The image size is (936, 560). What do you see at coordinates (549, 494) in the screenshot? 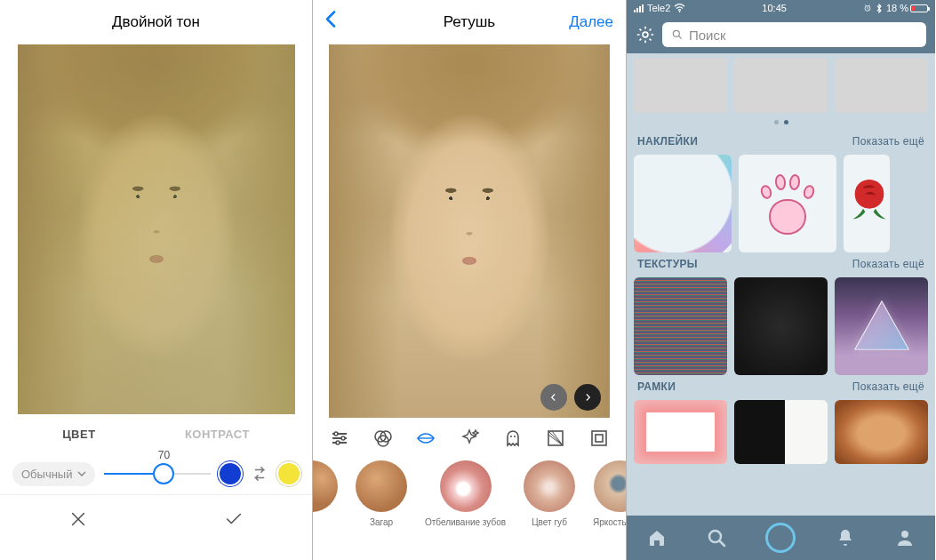
I see `retouch-thumb-lips: Цвет губ` at bounding box center [549, 494].